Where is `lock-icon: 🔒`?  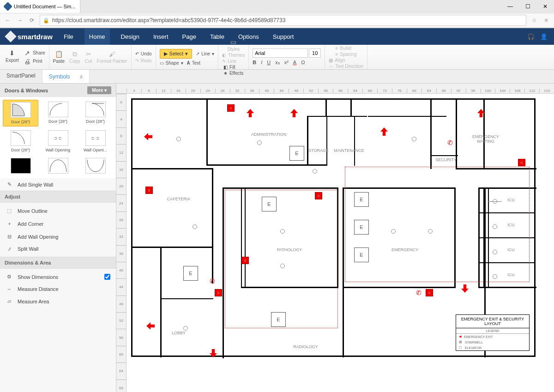
lock-icon: 🔒 is located at coordinates (46, 20).